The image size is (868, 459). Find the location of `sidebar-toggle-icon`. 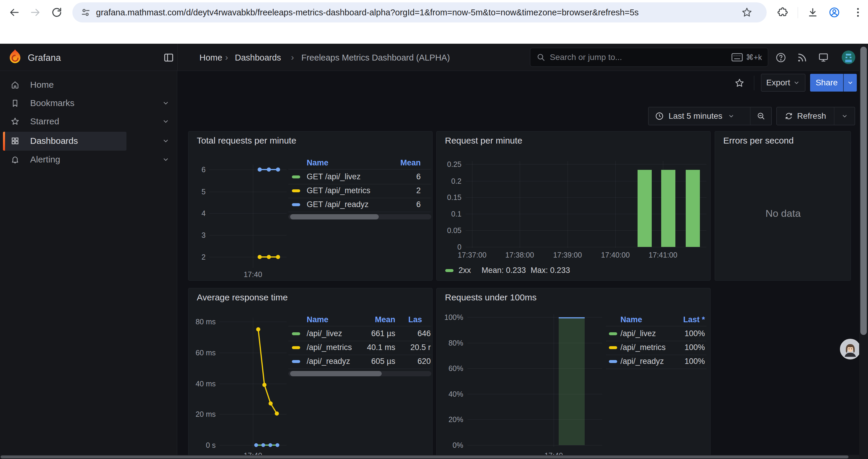

sidebar-toggle-icon is located at coordinates (168, 58).